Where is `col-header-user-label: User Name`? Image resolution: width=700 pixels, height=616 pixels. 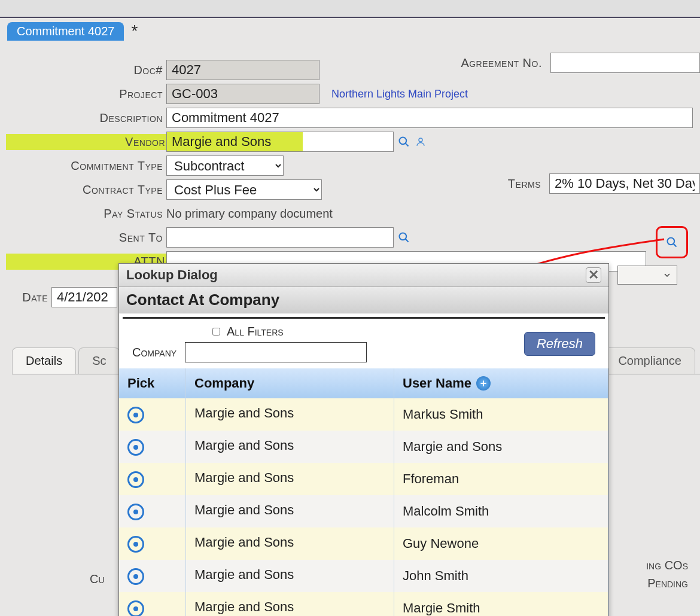
col-header-user-label: User Name is located at coordinates (437, 383).